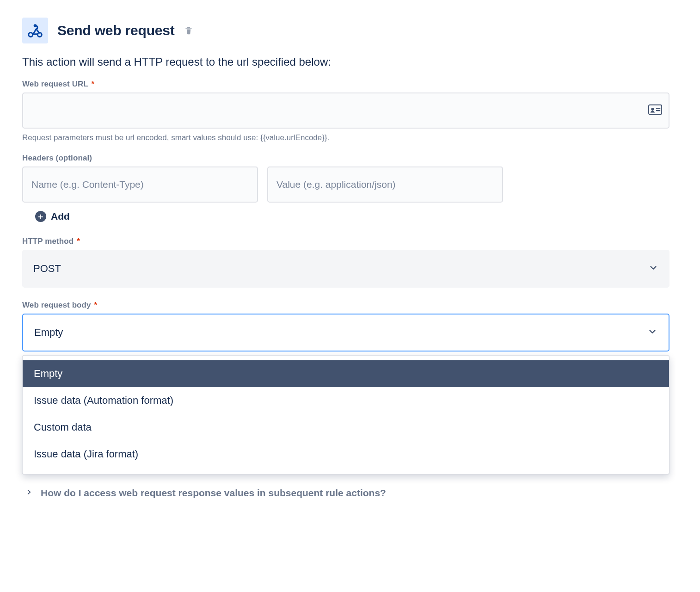 This screenshot has width=700, height=592. Describe the element at coordinates (346, 62) in the screenshot. I see `description-text: This action will send a HTTP request to …` at that location.